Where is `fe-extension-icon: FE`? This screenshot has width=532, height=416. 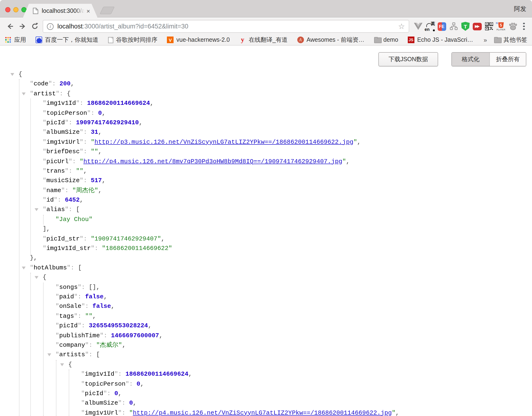
fe-extension-icon: FE is located at coordinates (442, 26).